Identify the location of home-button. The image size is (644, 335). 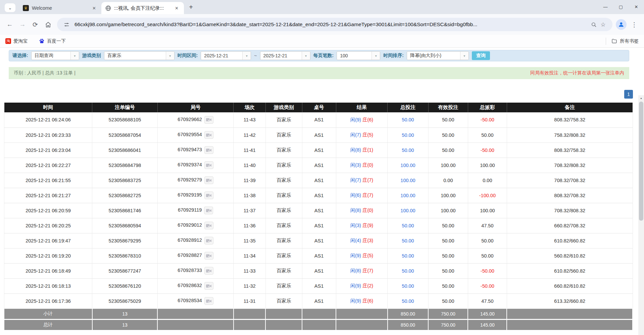
(48, 24).